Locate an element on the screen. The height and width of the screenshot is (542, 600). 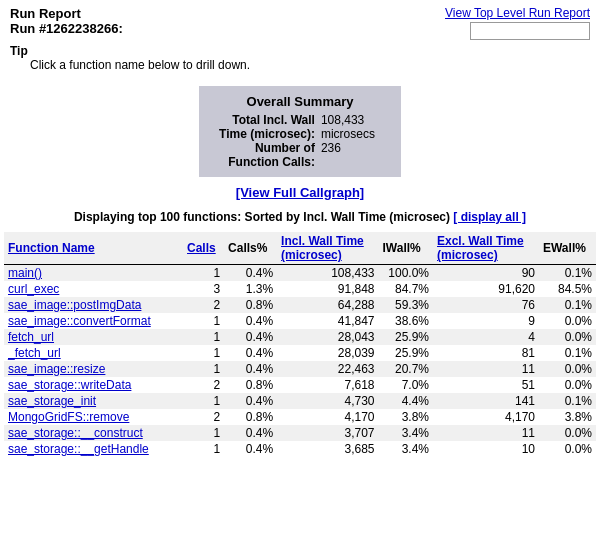
header: Run Report Run #1262238266: View Top Lev… is located at coordinates (300, 21).